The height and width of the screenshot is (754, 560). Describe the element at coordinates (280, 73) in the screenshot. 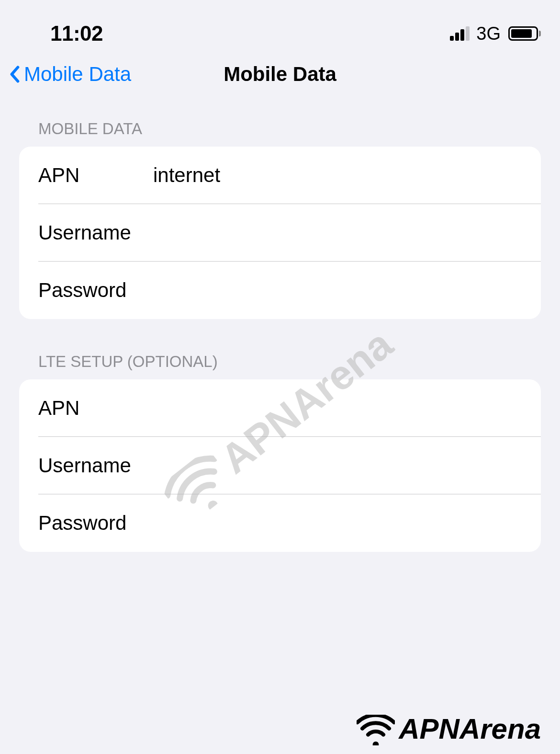

I see `navigation-bar: Mobile Data Mobile Data` at that location.